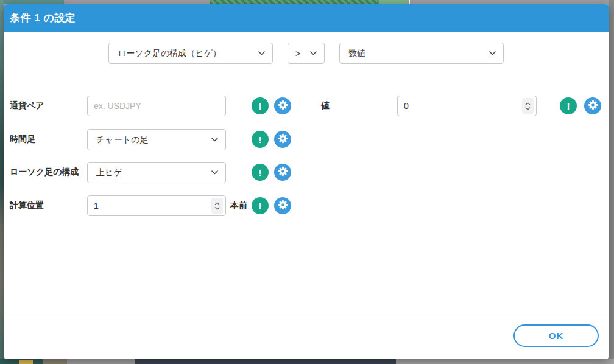 The width and height of the screenshot is (614, 364). I want to click on right-operand-value: 数値, so click(357, 54).